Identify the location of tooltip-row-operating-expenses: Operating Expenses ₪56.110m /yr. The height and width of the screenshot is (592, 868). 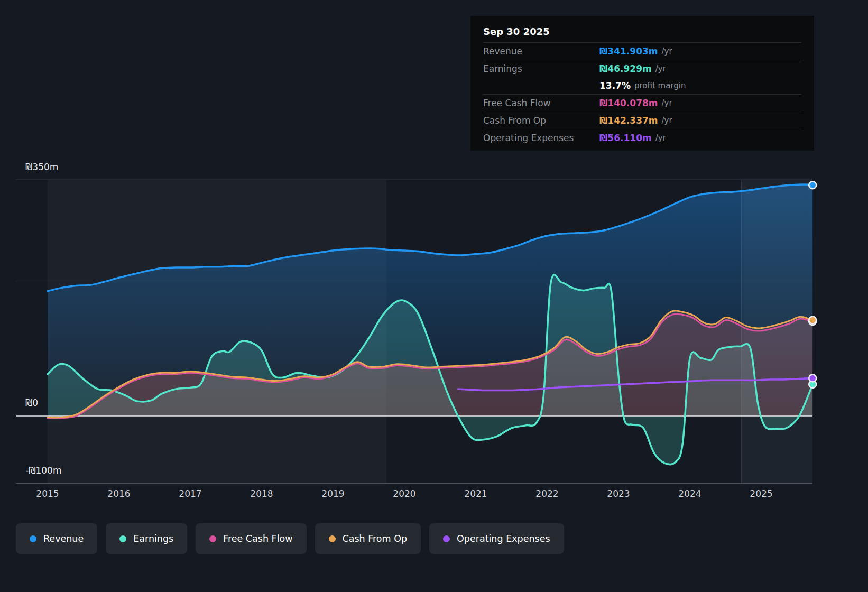
(642, 138).